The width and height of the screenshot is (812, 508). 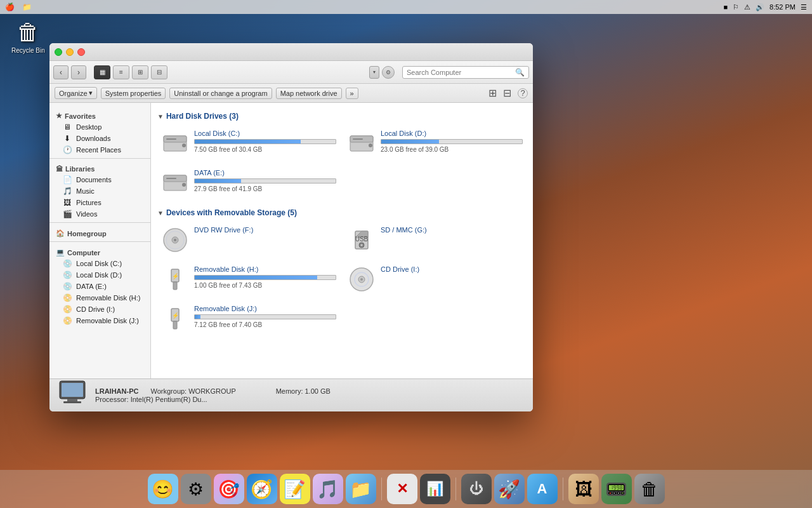 I want to click on dock-finder: 😊, so click(x=163, y=489).